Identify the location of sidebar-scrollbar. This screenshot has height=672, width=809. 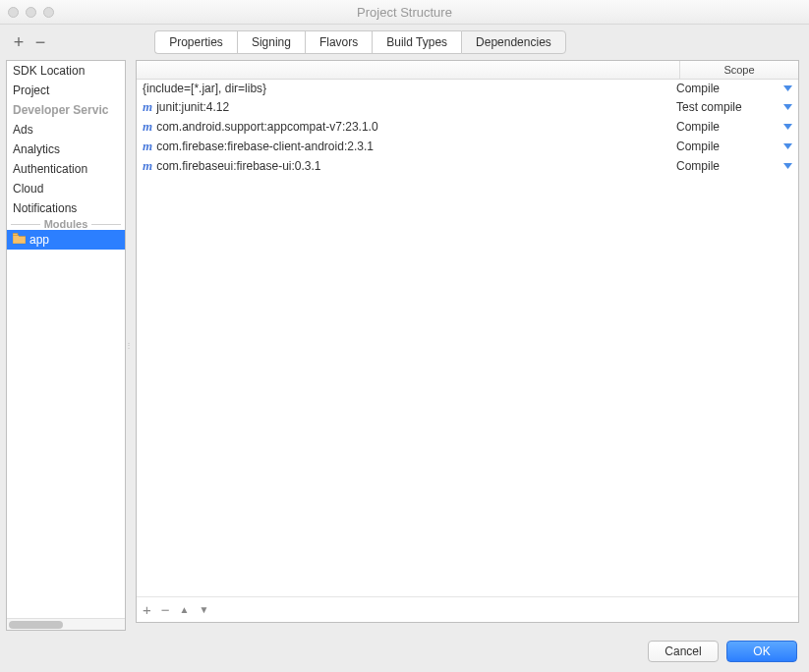
(66, 624).